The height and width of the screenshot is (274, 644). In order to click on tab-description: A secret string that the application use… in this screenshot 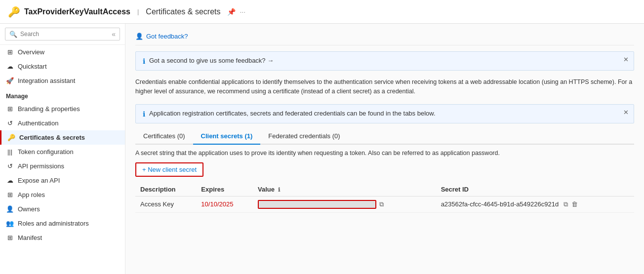, I will do `click(385, 153)`.